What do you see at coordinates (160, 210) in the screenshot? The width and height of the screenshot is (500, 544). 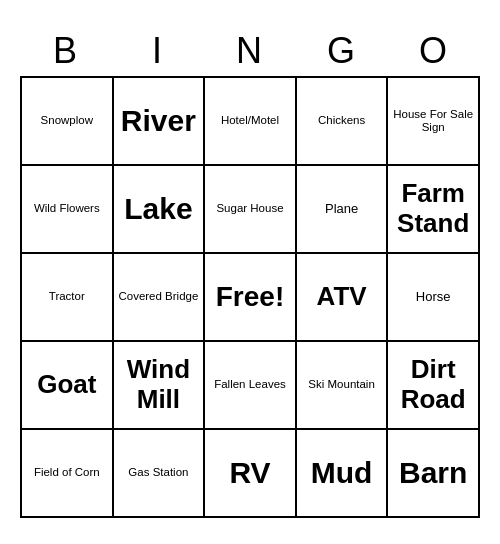 I see `bingo-cell: Lake` at bounding box center [160, 210].